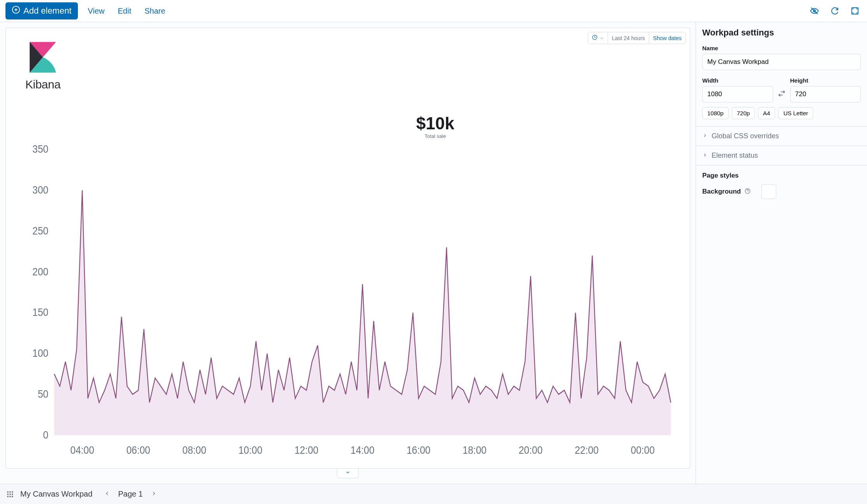 The image size is (867, 504). What do you see at coordinates (434, 11) in the screenshot?
I see `top-toolbar: Add element View Edit Share` at bounding box center [434, 11].